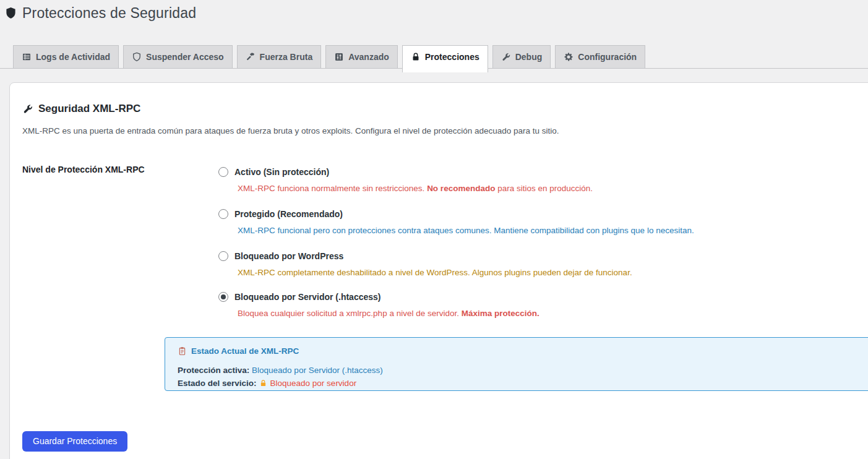 The height and width of the screenshot is (459, 868). What do you see at coordinates (217, 384) in the screenshot?
I see `status-label: Estado del servicio:` at bounding box center [217, 384].